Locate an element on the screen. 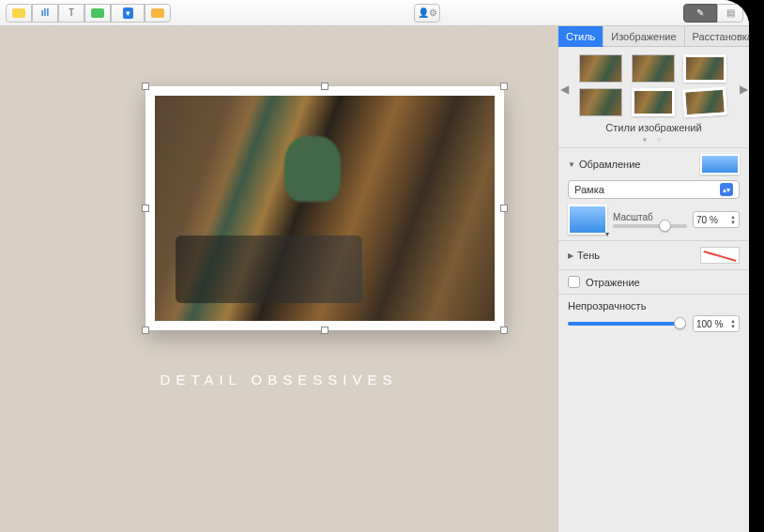 The width and height of the screenshot is (764, 532). shadow-preview is located at coordinates (720, 255).